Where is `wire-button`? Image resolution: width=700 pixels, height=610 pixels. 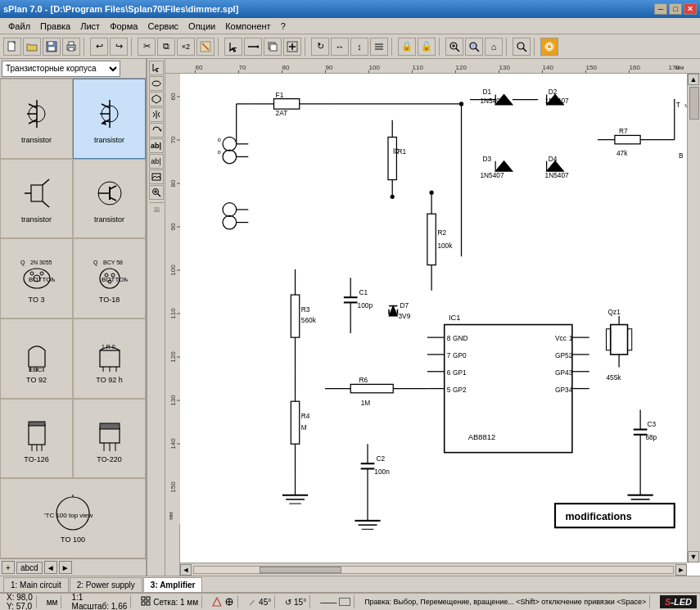
wire-button is located at coordinates (253, 47).